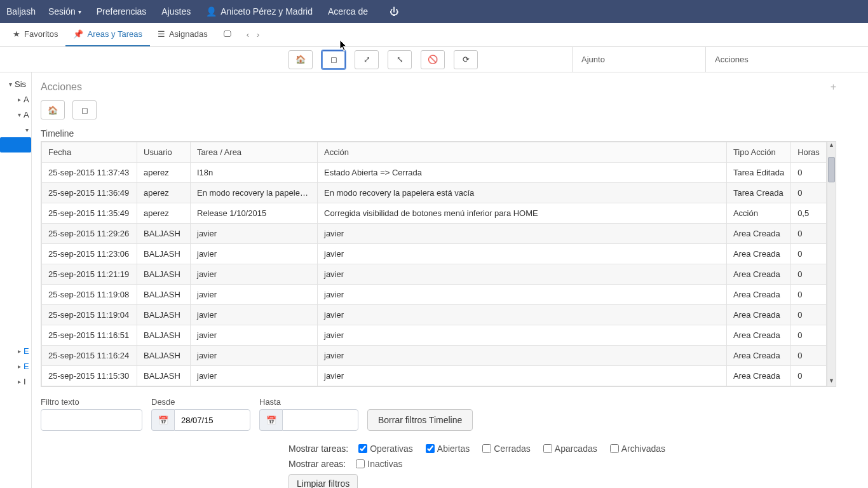  What do you see at coordinates (831, 170) in the screenshot?
I see `scrollbar-thumb` at bounding box center [831, 170].